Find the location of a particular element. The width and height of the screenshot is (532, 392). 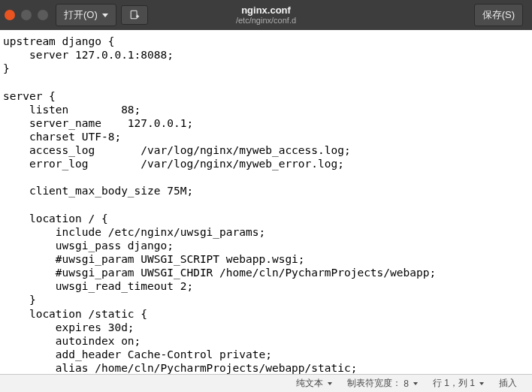

save-button: 保存(S) is located at coordinates (499, 15).